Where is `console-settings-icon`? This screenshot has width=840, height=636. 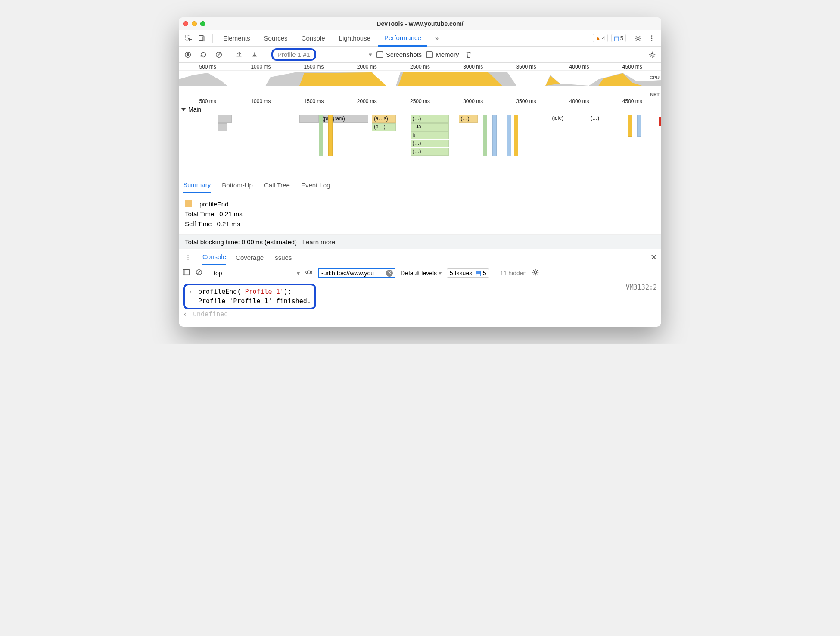 console-settings-icon is located at coordinates (535, 273).